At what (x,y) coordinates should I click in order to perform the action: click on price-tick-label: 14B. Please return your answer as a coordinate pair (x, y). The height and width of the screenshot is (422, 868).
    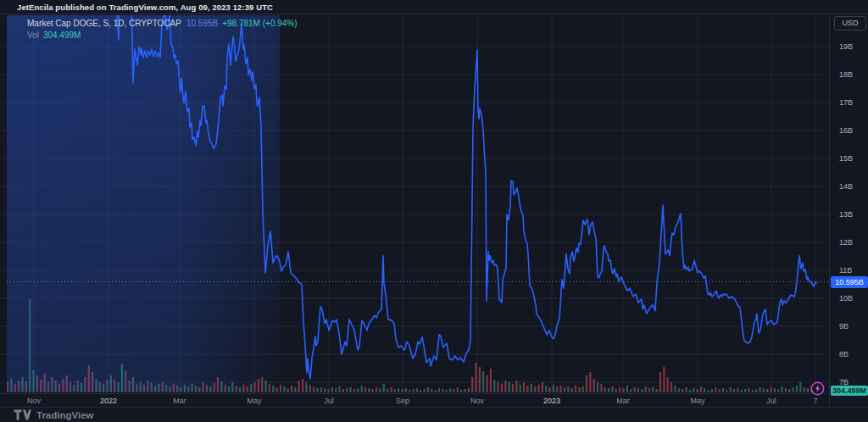
    Looking at the image, I should click on (846, 186).